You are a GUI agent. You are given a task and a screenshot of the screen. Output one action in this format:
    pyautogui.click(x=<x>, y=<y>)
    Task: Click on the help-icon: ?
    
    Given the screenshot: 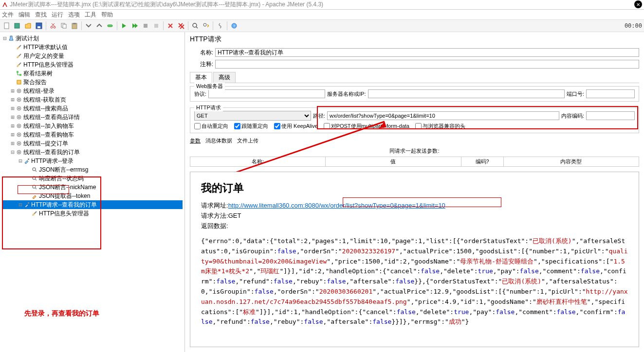 What is the action you would take?
    pyautogui.click(x=234, y=26)
    